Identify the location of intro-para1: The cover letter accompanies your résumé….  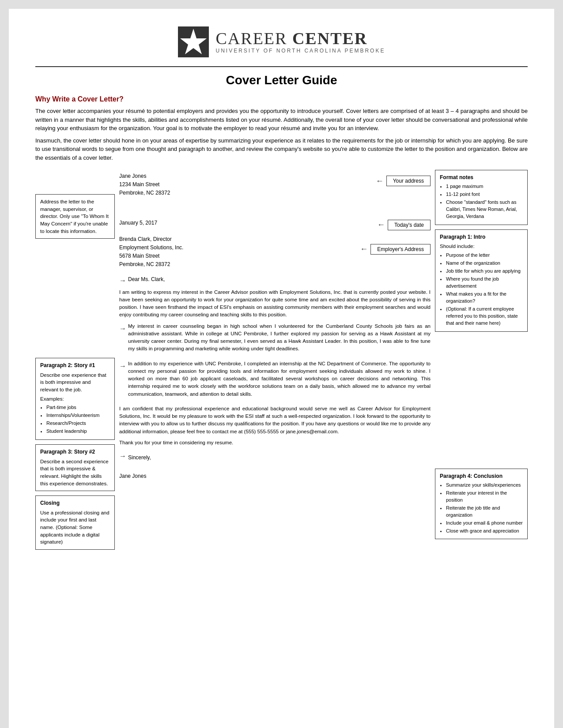
(282, 120).